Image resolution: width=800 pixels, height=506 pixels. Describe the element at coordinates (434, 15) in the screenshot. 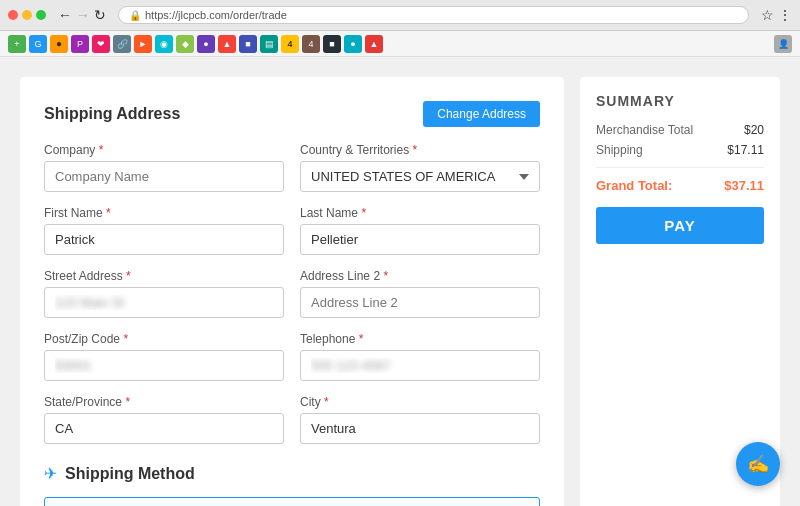

I see `url-bar: 🔒 https://jlcpcb.com/order/trade` at that location.